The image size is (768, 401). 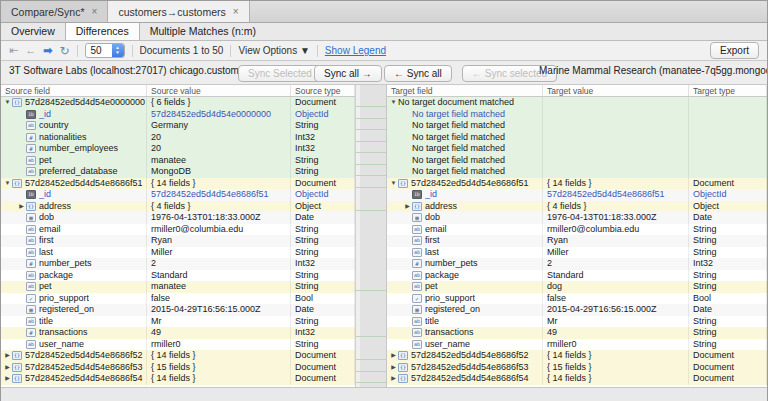 I want to click on column-header: Source value, so click(x=219, y=90).